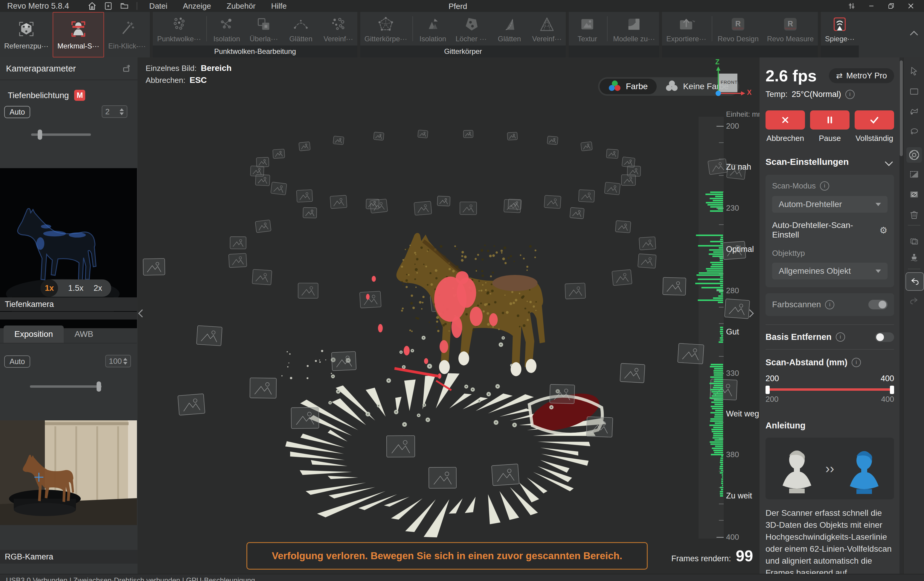  I want to click on menu-anzeige: Anzeige, so click(197, 6).